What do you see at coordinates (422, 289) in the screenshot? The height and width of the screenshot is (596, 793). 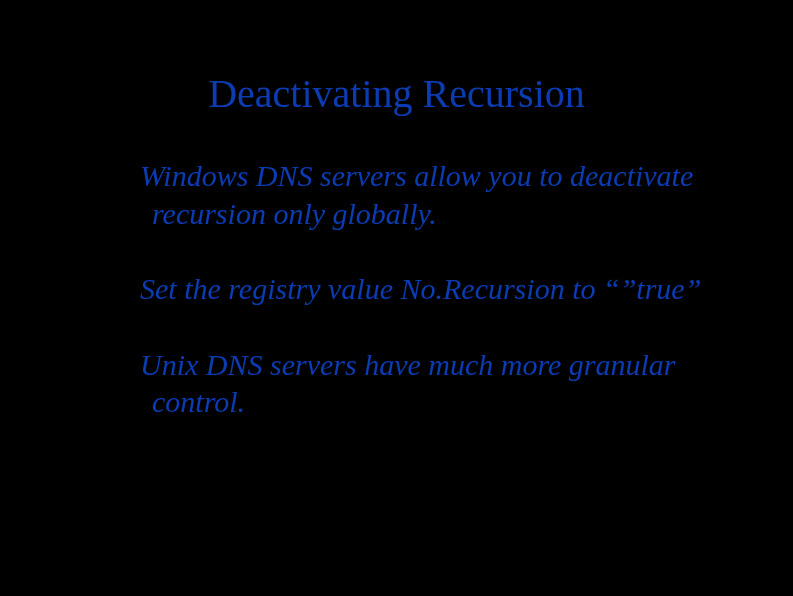 I see `slide-paragraph-2: Set the registry value No.Recursion to “…` at bounding box center [422, 289].